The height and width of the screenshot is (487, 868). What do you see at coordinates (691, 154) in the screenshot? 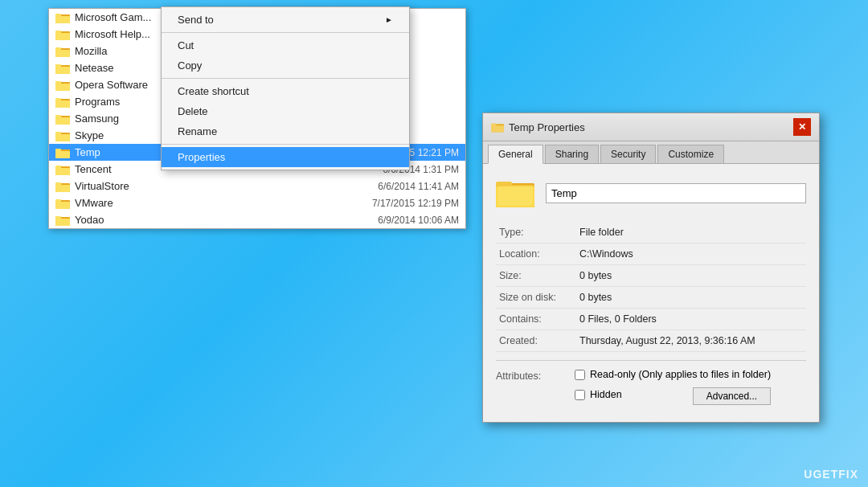
I see `tab-customize: Customize` at bounding box center [691, 154].